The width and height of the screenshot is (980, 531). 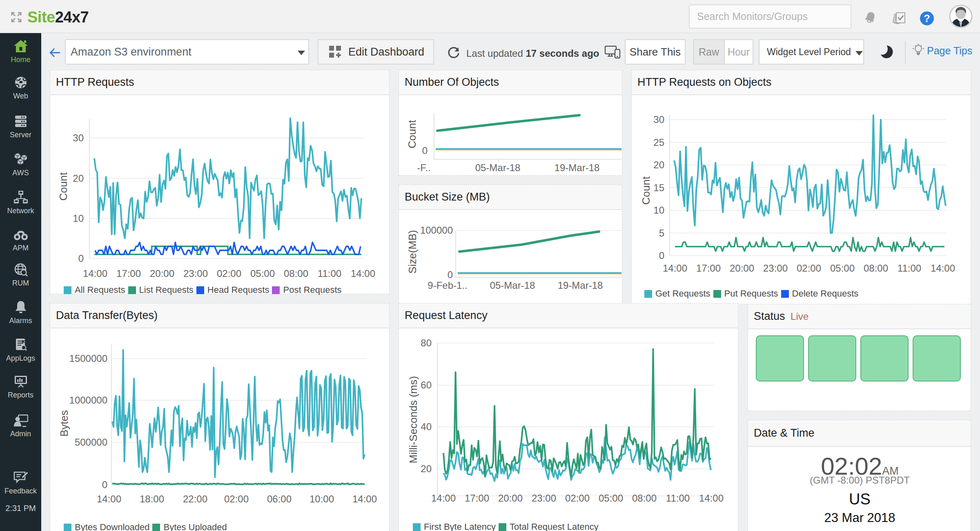 I want to click on svg-text: -F.., so click(x=424, y=167).